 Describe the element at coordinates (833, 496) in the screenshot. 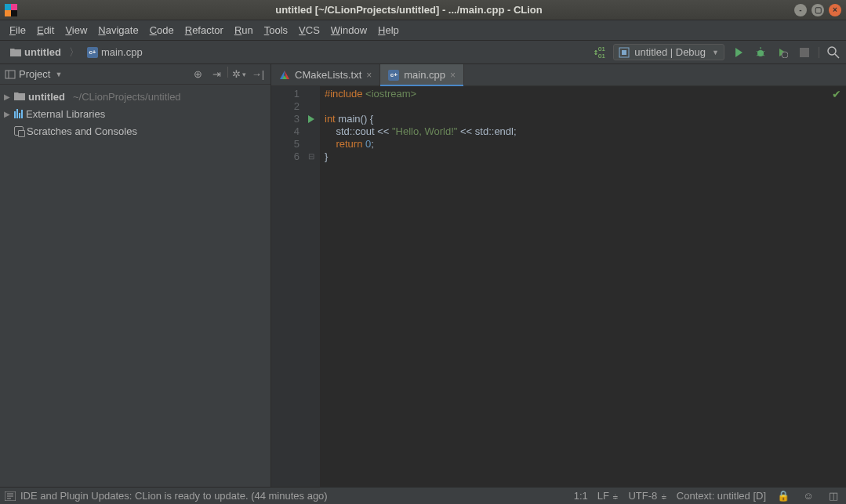

I see `toolwindows-toggle-icon: ◫` at that location.